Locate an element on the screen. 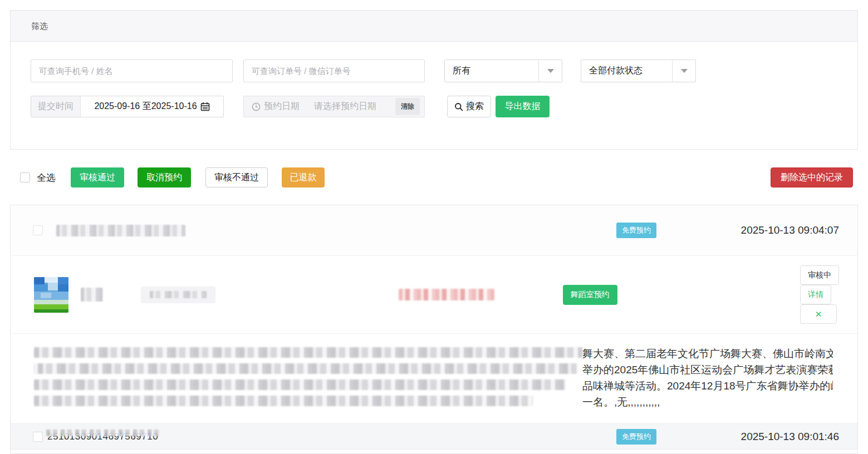 This screenshot has height=454, width=868. filter-panel-title: 筛选 is located at coordinates (434, 26).